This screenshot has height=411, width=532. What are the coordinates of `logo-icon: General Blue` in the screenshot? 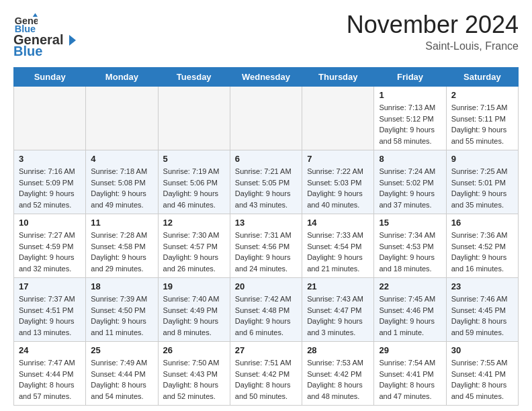 It's located at (26, 23).